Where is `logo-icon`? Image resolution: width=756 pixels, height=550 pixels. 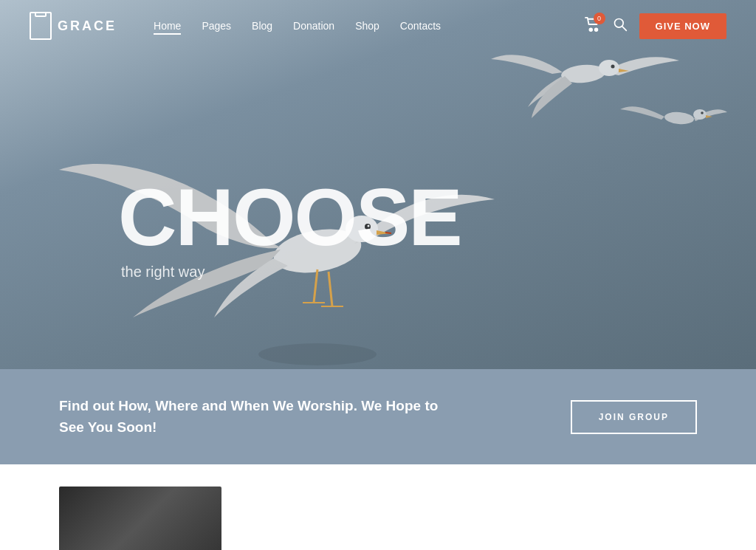
logo-icon is located at coordinates (41, 26).